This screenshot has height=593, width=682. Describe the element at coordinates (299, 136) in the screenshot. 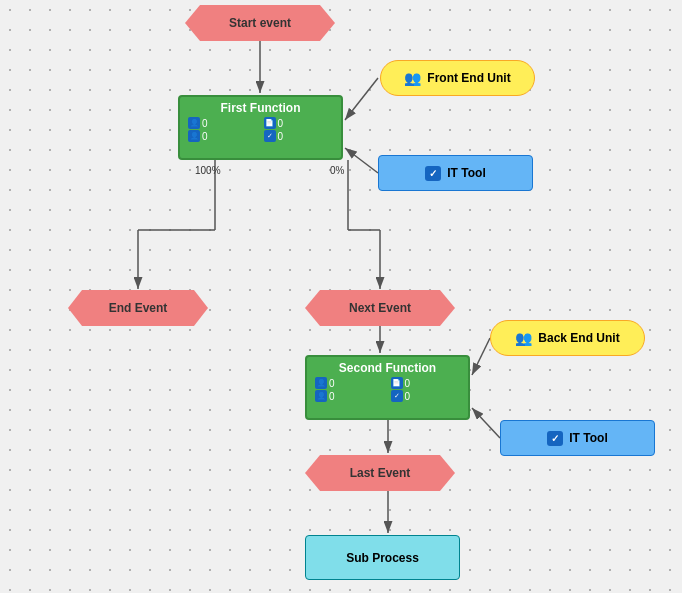

I see `first-func-stat-4: ✓ 0` at that location.